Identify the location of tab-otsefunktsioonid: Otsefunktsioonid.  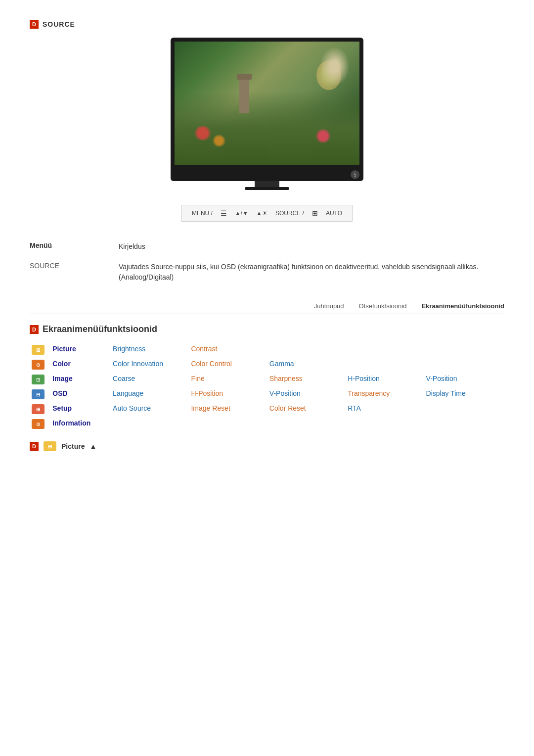
(383, 306).